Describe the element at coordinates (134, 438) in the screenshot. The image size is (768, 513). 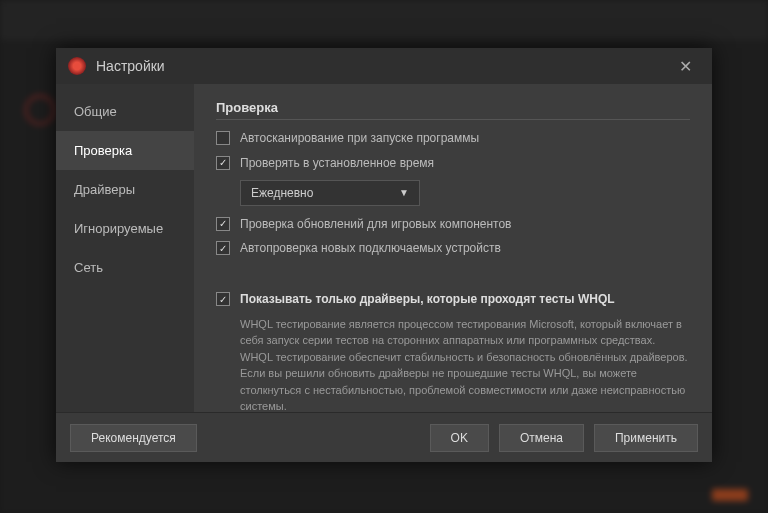
I see `recommended-button: Рекомендуется` at that location.